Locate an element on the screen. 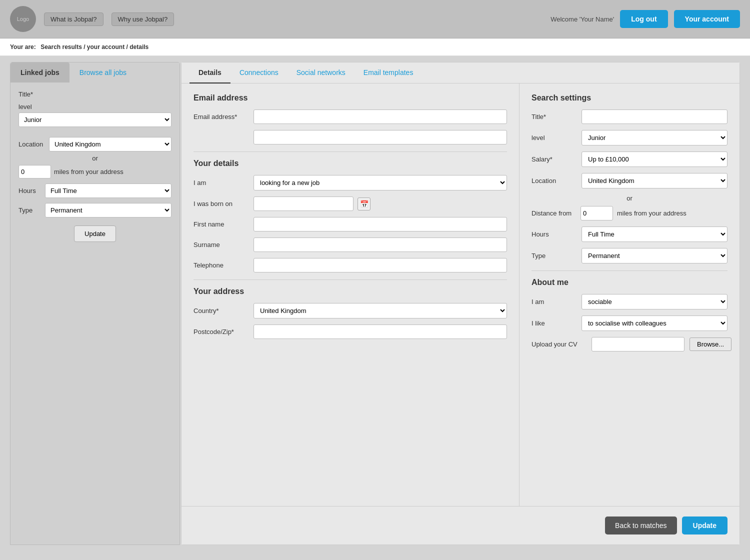 Image resolution: width=750 pixels, height=560 pixels. ss-type-select: Permanent Contract Temporary is located at coordinates (654, 256).